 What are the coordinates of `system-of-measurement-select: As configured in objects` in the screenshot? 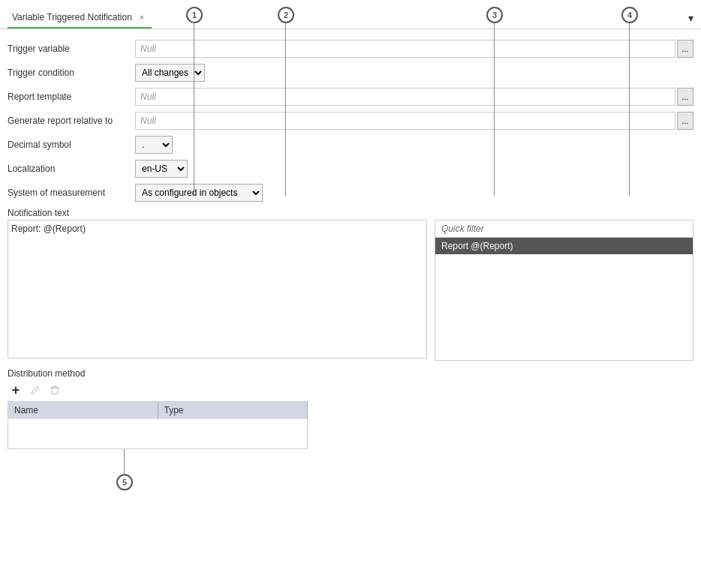 It's located at (199, 193).